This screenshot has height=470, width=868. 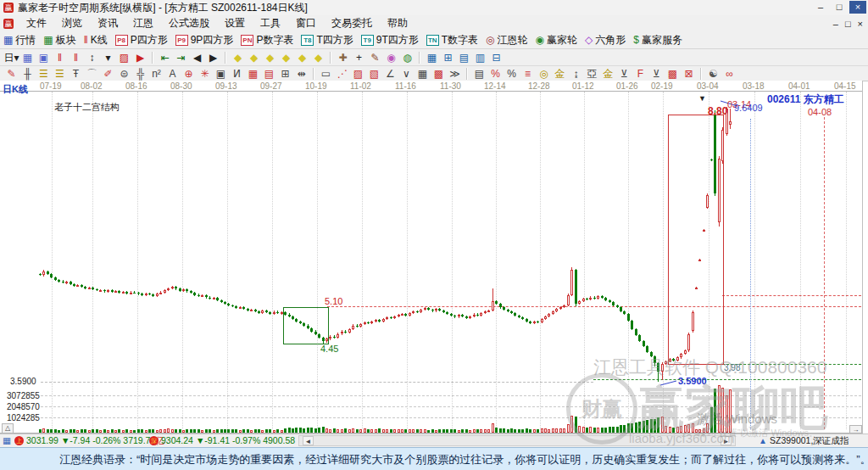 I want to click on boxed-x-icon: ⊠, so click(x=688, y=74).